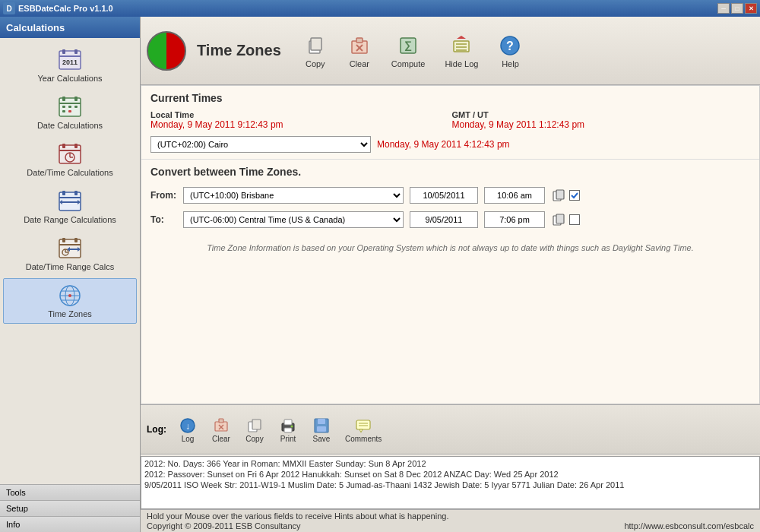 Image resolution: width=760 pixels, height=532 pixels. I want to click on sidebar-item-date-label: Date Calculations, so click(70, 125).